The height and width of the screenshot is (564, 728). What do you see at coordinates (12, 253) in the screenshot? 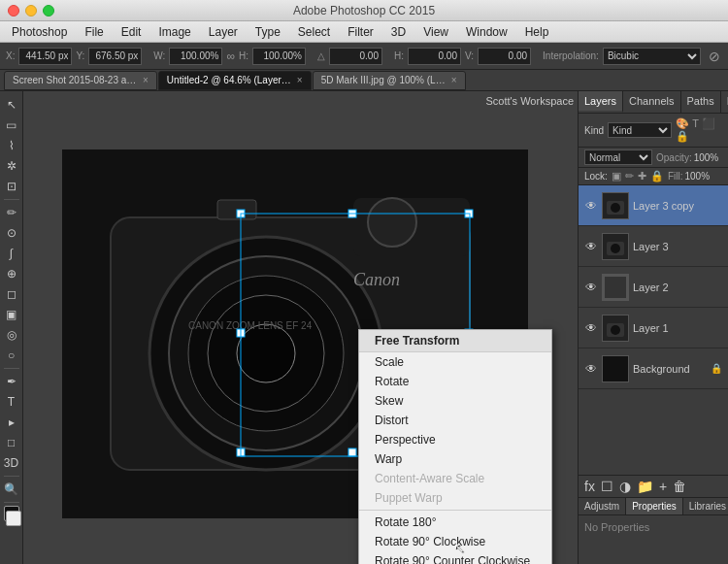
I see `tool-brush: ∫` at bounding box center [12, 253].